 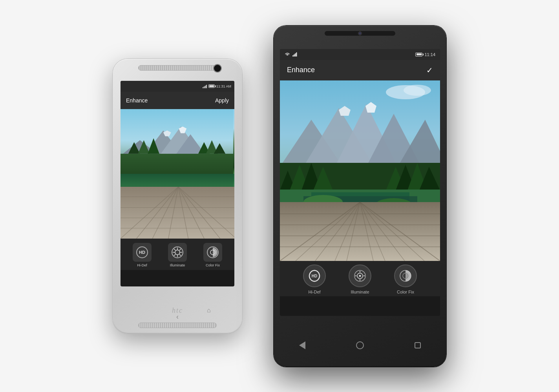 I want to click on nexus-clock: 11:14, so click(x=430, y=55).